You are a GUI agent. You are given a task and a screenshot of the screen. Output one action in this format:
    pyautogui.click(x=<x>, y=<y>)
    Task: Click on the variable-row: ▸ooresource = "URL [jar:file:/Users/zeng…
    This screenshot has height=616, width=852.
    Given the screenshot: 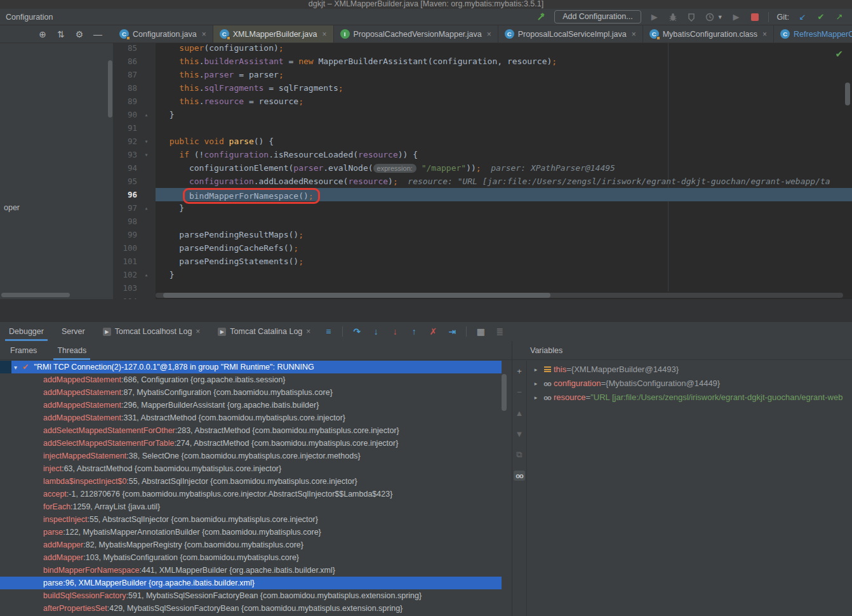 What is the action you would take?
    pyautogui.click(x=689, y=398)
    